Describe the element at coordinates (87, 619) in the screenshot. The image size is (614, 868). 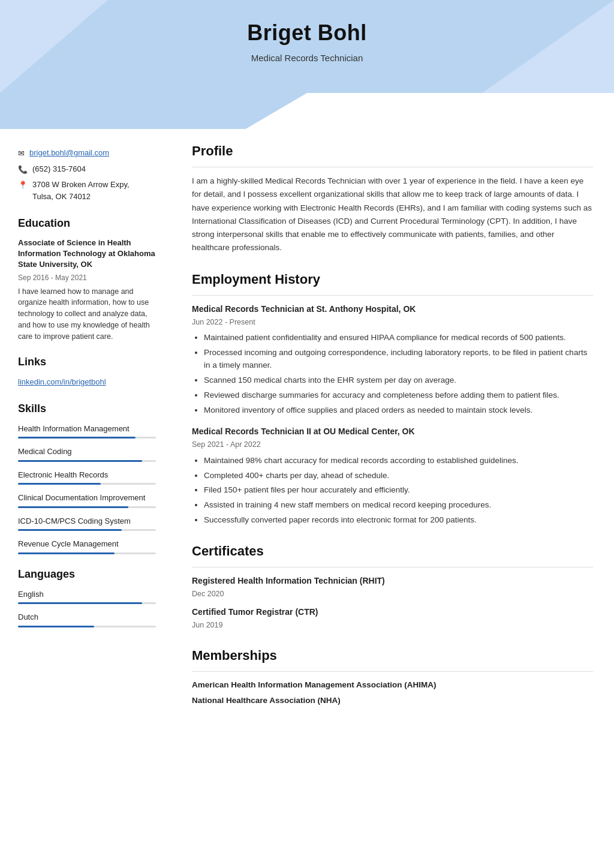
I see `language-item: Dutch` at that location.